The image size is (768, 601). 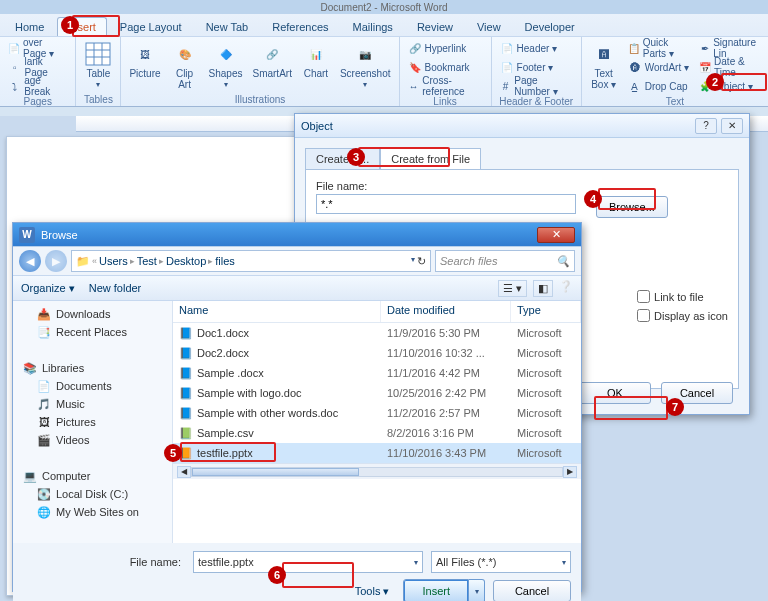 What do you see at coordinates (297, 235) in the screenshot?
I see `browse-dialog-title: W Browse ✕` at bounding box center [297, 235].